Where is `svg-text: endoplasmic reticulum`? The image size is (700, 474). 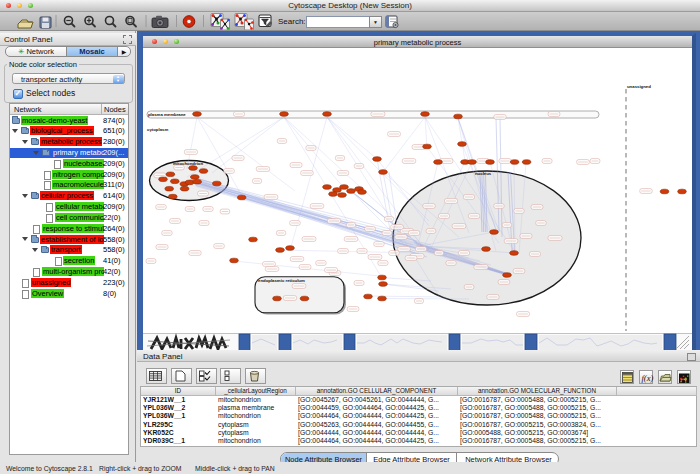
svg-text: endoplasmic reticulum is located at coordinates (282, 280).